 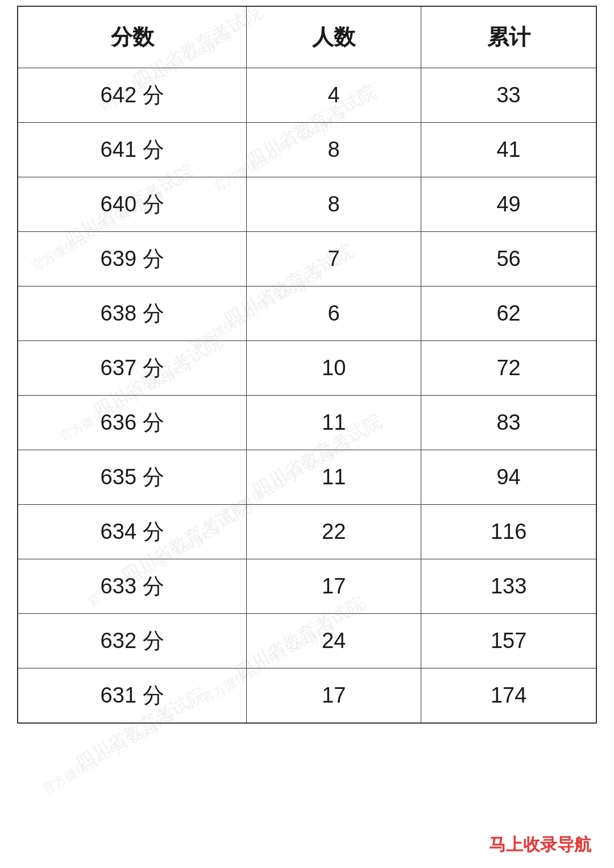 What do you see at coordinates (132, 587) in the screenshot?
I see `cell-score: 633 分` at bounding box center [132, 587].